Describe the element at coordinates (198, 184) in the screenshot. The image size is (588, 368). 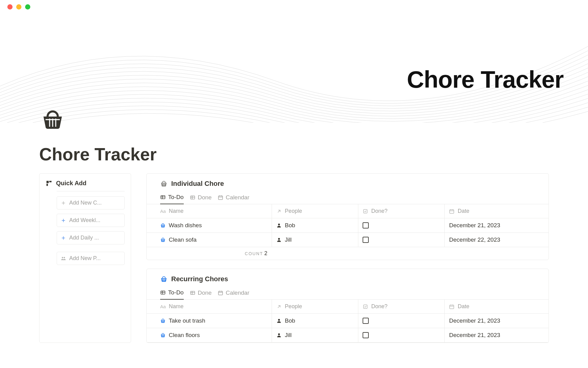
I see `database-title: Individual Chore` at that location.